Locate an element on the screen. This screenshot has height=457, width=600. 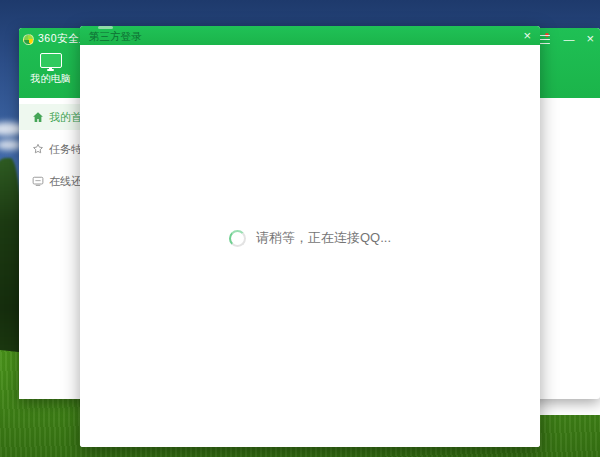
sidebar-item-label: 我的首页 is located at coordinates (66, 118).